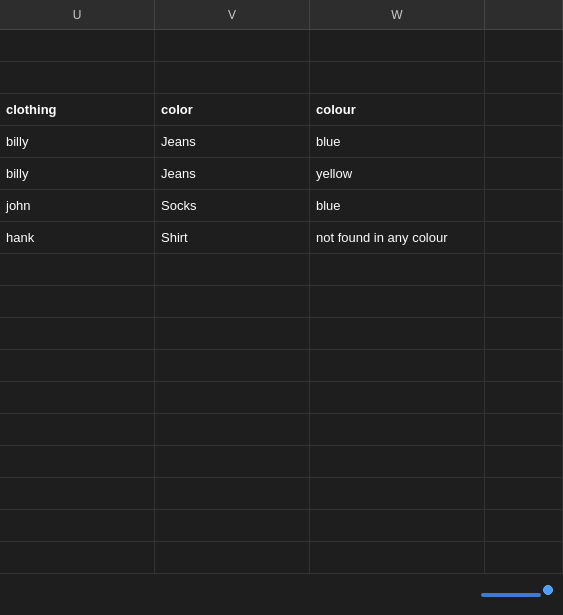  Describe the element at coordinates (398, 238) in the screenshot. I see `cell-w-7: not found in any colour` at that location.